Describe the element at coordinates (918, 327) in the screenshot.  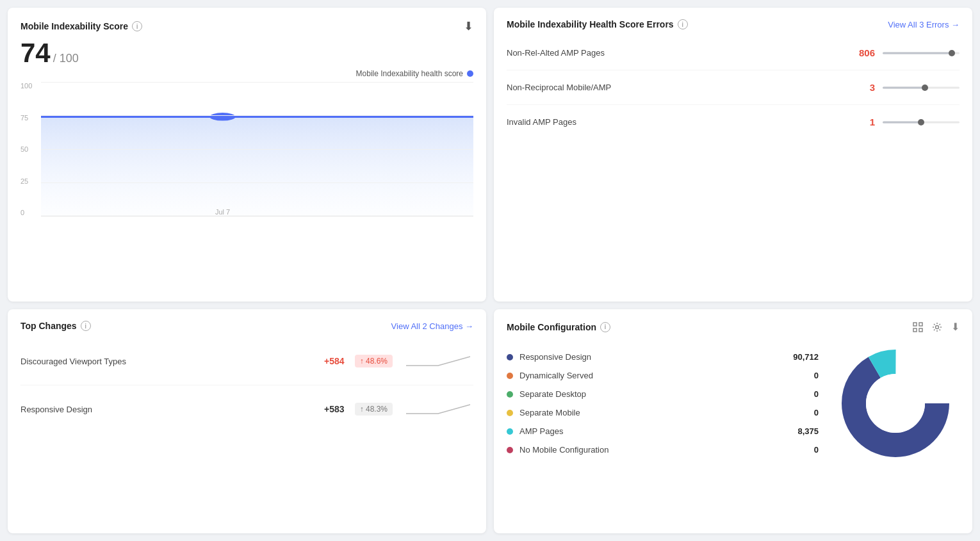
I see `config-expand-icon` at that location.